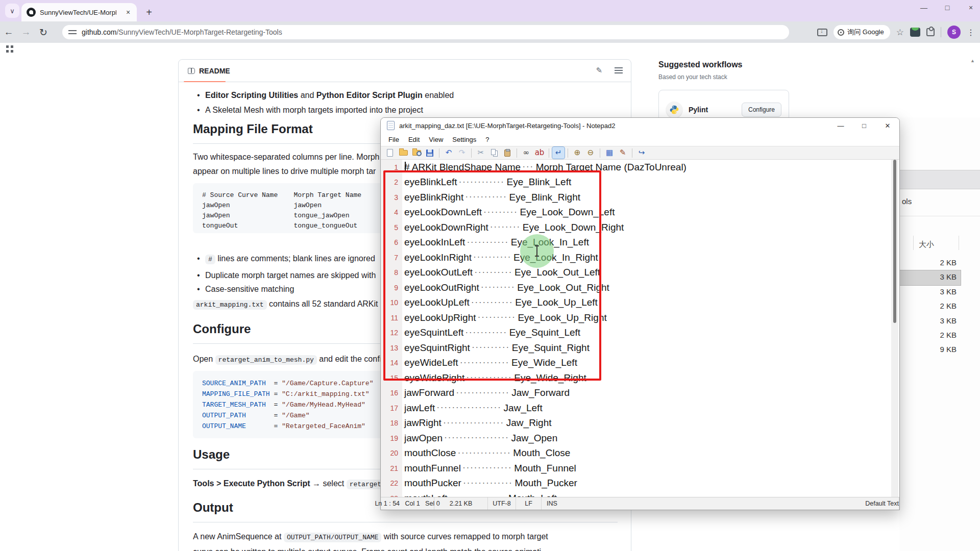 The image size is (980, 551). What do you see at coordinates (394, 140) in the screenshot?
I see `menu-item: File` at bounding box center [394, 140].